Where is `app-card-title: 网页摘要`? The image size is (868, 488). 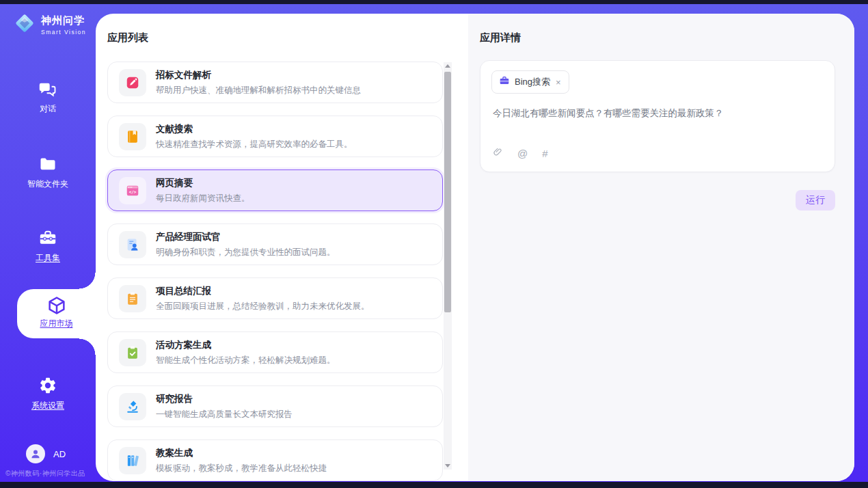 app-card-title: 网页摘要 is located at coordinates (203, 183).